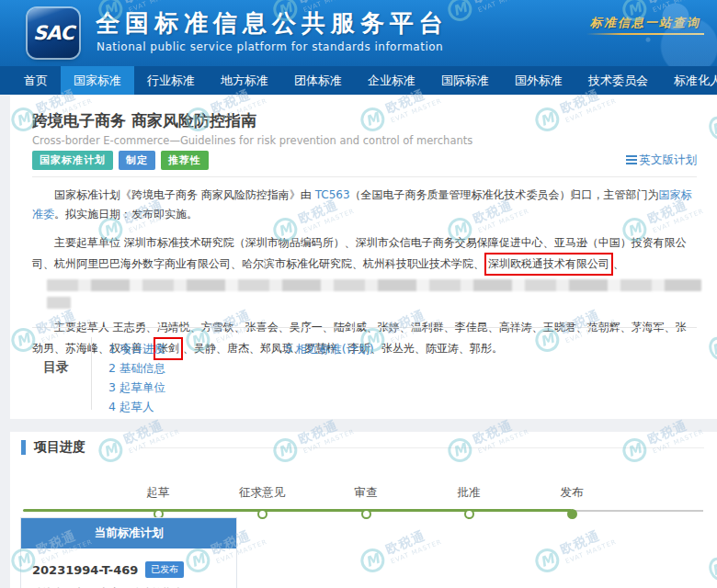  What do you see at coordinates (645, 34) in the screenshot?
I see `slogan-underline` at bounding box center [645, 34].